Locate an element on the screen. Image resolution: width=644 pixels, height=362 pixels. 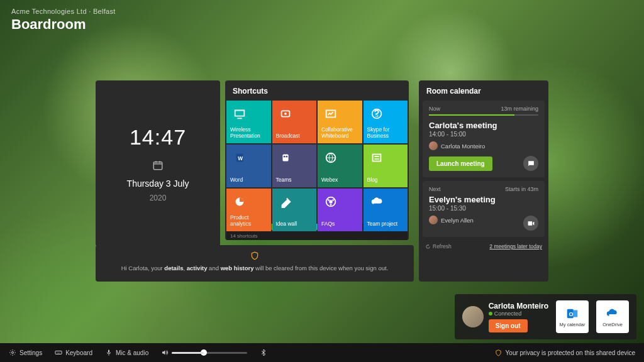
svg-text: O is located at coordinates (571, 314).